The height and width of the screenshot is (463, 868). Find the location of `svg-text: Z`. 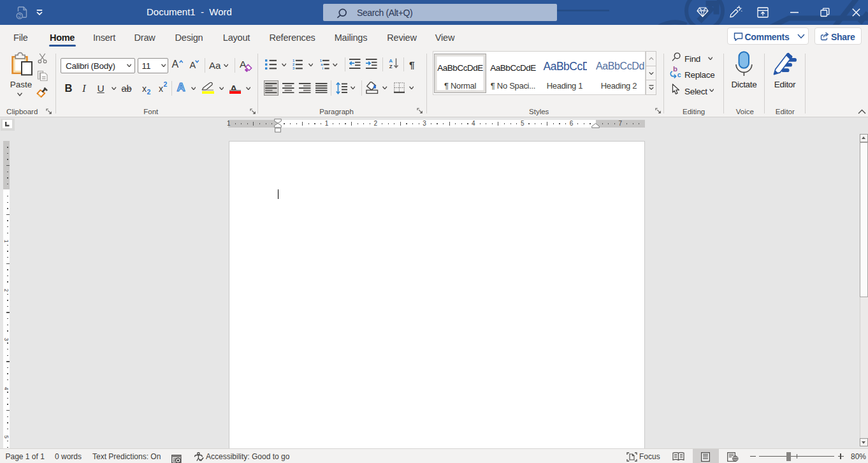

svg-text: Z is located at coordinates (391, 66).